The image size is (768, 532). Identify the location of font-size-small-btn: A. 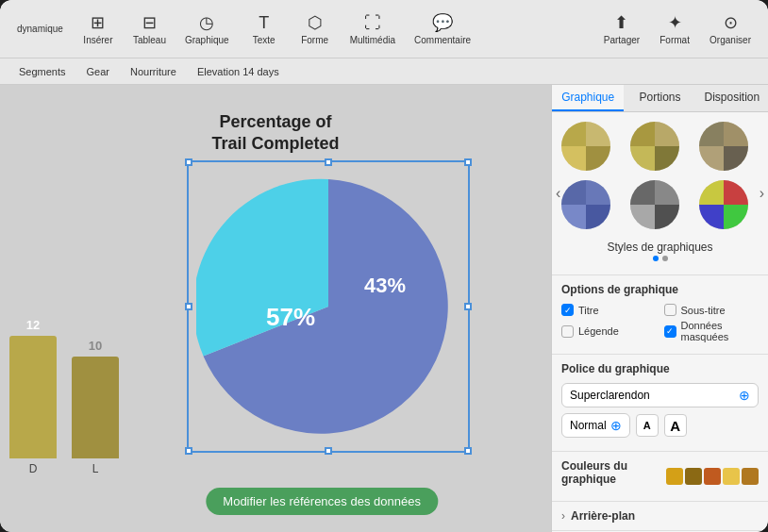
(647, 425).